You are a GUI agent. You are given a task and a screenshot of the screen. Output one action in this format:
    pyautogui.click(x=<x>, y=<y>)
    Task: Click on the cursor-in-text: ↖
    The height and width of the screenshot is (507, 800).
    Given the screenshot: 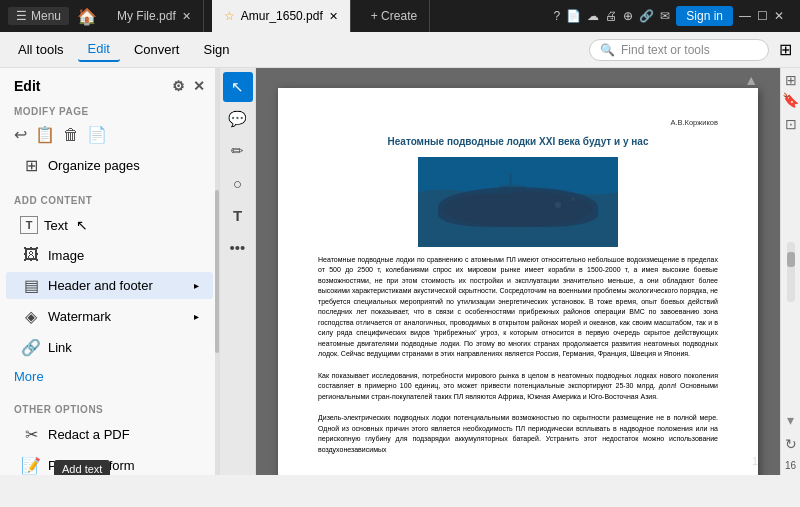 What is the action you would take?
    pyautogui.click(x=82, y=225)
    